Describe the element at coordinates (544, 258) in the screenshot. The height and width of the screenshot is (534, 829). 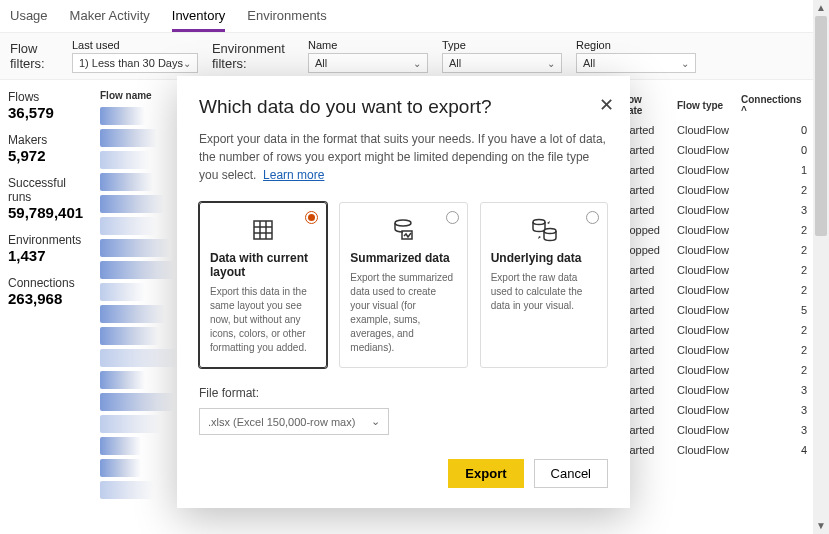
I see `option-title: Underlying data` at that location.